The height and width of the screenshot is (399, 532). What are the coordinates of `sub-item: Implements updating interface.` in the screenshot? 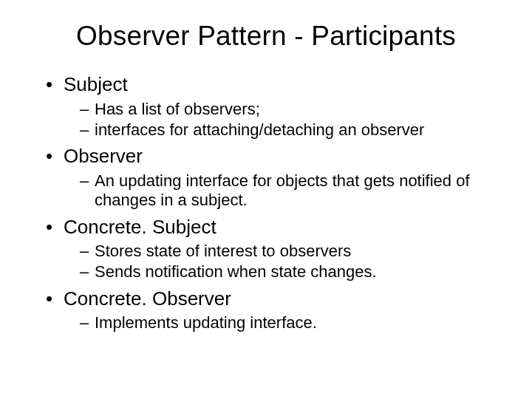 It's located at (291, 323).